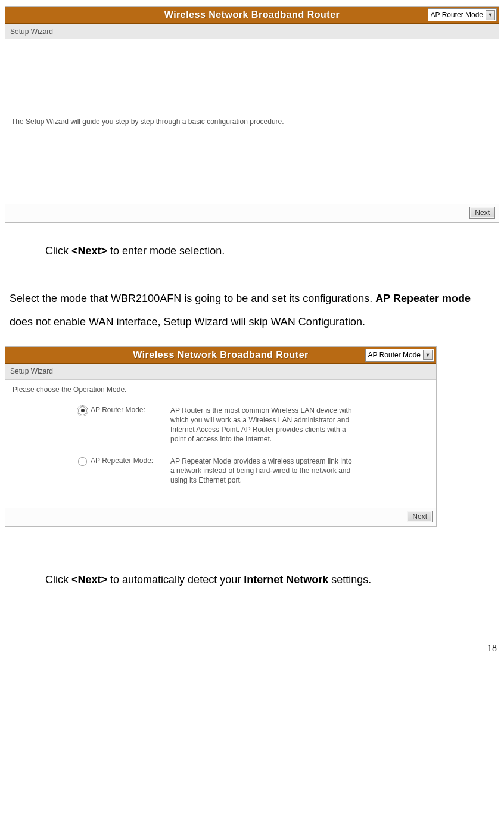  What do you see at coordinates (252, 649) in the screenshot?
I see `page-number: 18` at bounding box center [252, 649].